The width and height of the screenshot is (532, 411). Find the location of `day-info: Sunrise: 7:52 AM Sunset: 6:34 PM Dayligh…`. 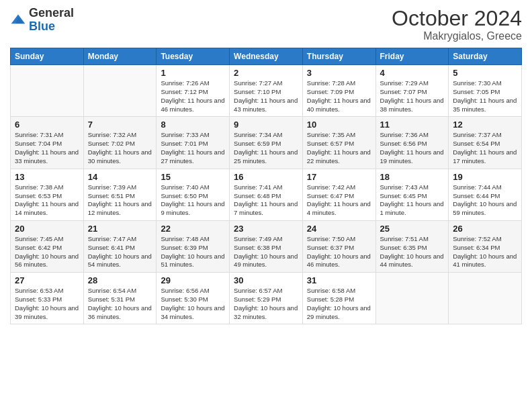

day-info: Sunrise: 7:52 AM Sunset: 6:34 PM Dayligh… is located at coordinates (485, 253).